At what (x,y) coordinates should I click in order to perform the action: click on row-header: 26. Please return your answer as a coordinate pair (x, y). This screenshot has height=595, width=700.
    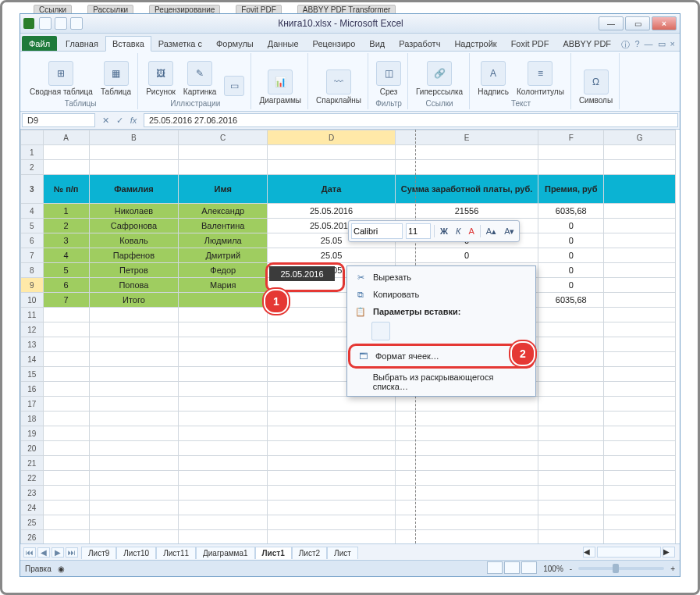
    Looking at the image, I should click on (33, 537).